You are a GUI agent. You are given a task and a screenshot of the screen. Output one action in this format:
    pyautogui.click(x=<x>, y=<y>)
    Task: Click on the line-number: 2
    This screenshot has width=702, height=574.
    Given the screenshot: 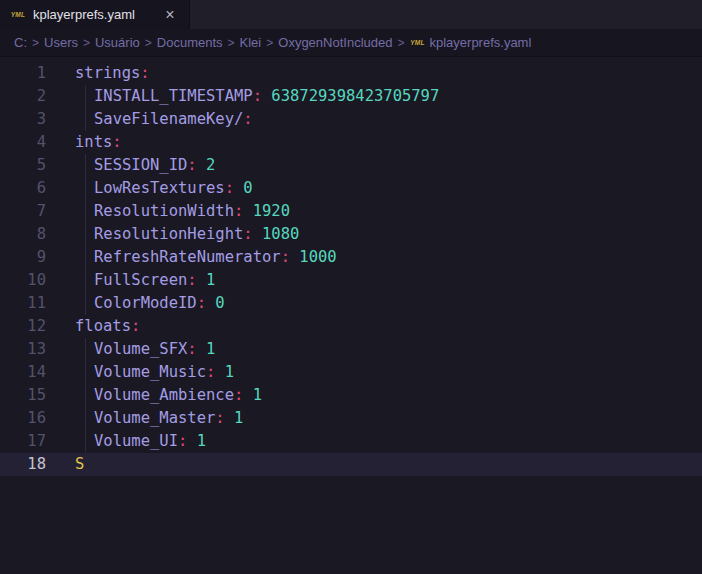 What is the action you would take?
    pyautogui.click(x=23, y=96)
    